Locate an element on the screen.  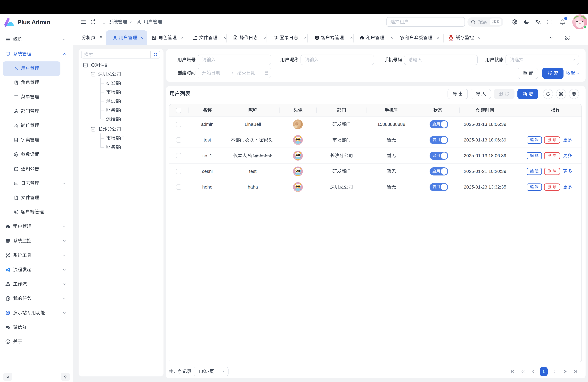
svg-text: redis is located at coordinates (451, 40).